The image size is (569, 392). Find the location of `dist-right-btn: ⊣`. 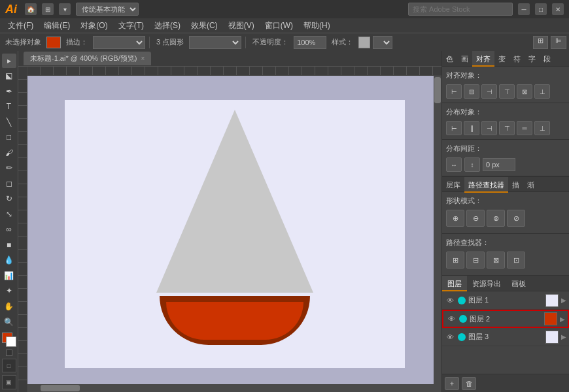

dist-right-btn: ⊣ is located at coordinates (489, 128).